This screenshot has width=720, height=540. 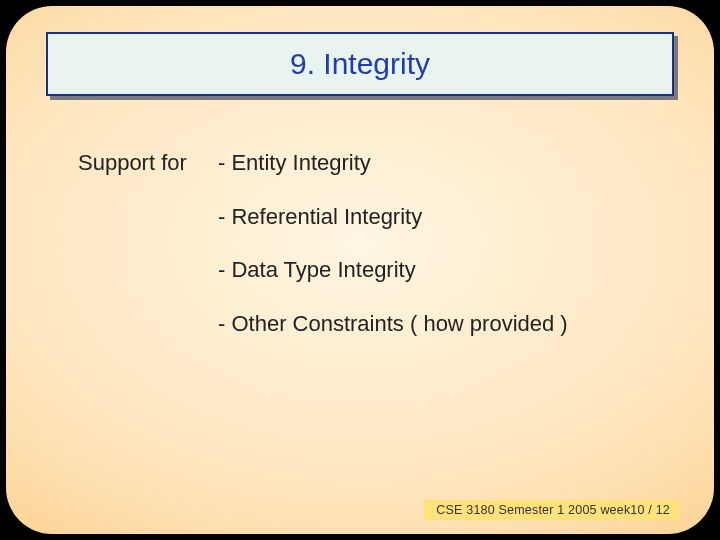 What do you see at coordinates (436, 324) in the screenshot?
I see `list-item: - Other Constraints ( how provided )` at bounding box center [436, 324].